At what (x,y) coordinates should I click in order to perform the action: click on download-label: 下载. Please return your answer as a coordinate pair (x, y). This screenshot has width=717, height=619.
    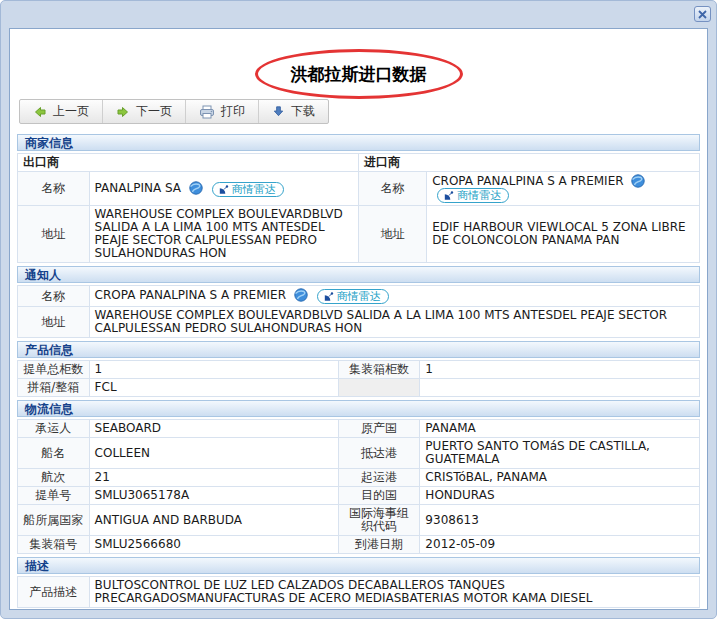
    Looking at the image, I should click on (303, 112).